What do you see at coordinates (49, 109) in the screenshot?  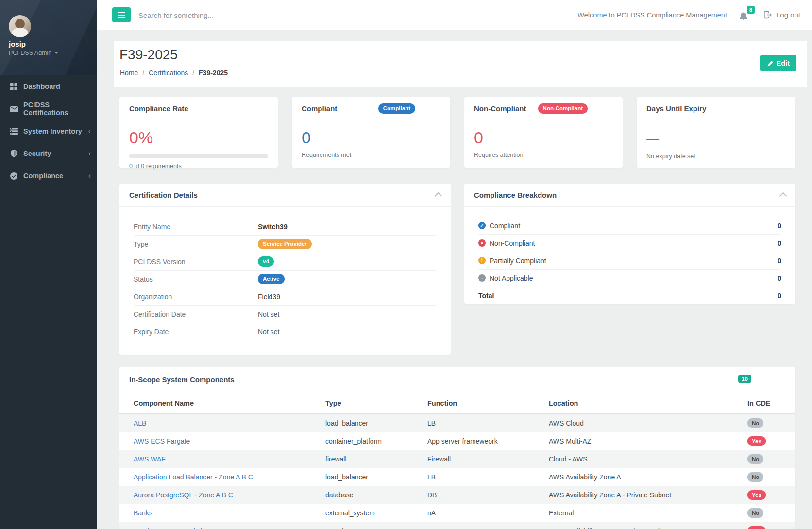 I see `sidebar-item-pcidss-certifications: PCIDSS Certifications` at bounding box center [49, 109].